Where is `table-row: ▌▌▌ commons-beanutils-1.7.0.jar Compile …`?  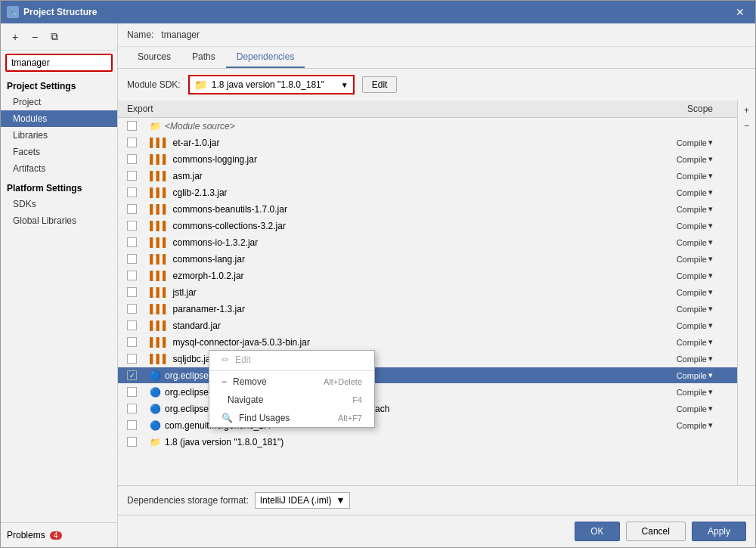
table-row: ▌▌▌ commons-beanutils-1.7.0.jar Compile … is located at coordinates (428, 209).